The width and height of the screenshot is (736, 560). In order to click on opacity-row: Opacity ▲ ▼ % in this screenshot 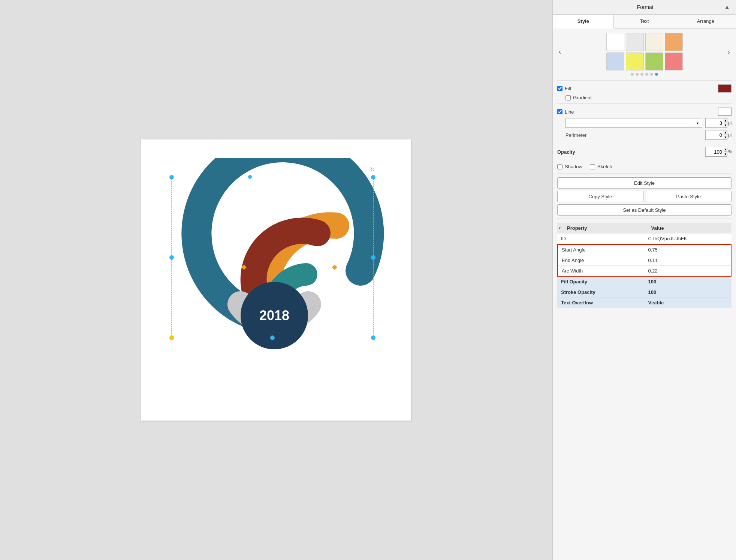, I will do `click(645, 152)`.